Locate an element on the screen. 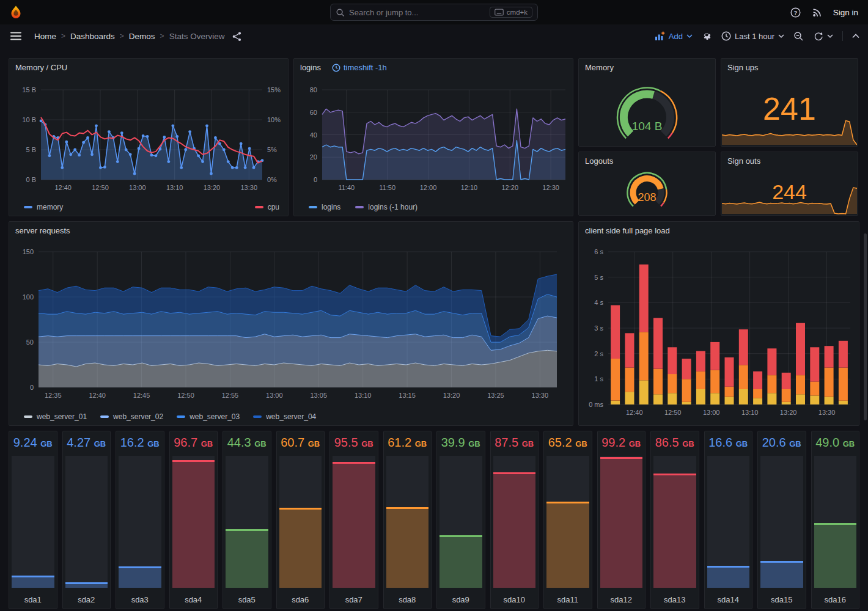  svg-text: 12:20 is located at coordinates (510, 188).